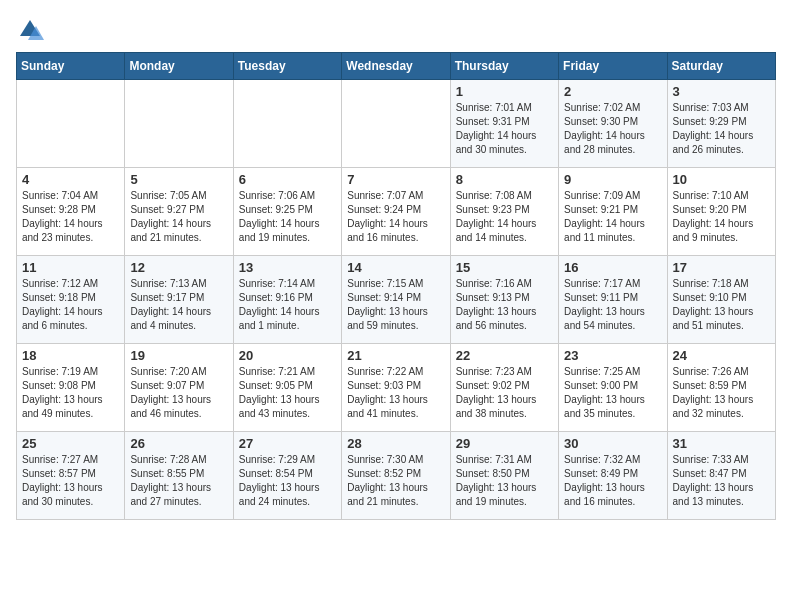 This screenshot has width=792, height=612. What do you see at coordinates (721, 476) in the screenshot?
I see `calendar-cell: 31Sunrise: 7:33 AM Sunset: 8:47 PM Dayli…` at bounding box center [721, 476].